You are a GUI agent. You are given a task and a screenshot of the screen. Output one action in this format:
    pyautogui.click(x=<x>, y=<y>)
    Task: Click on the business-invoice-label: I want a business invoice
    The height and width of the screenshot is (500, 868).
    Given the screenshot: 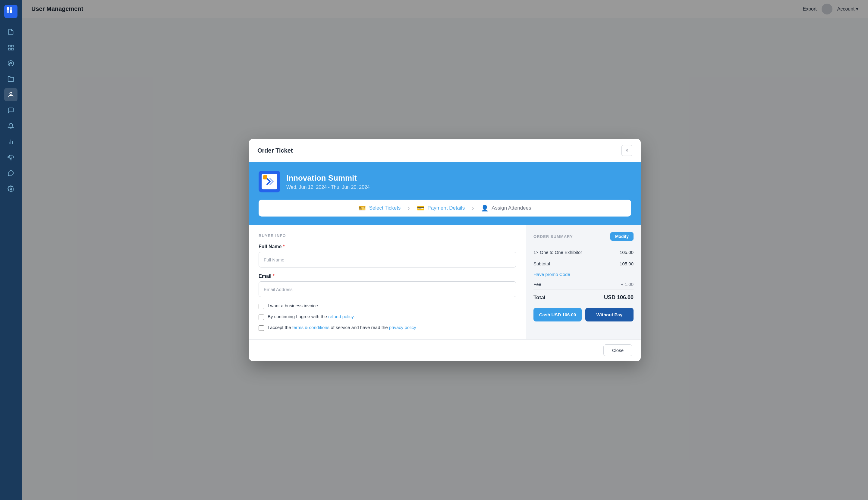 What is the action you would take?
    pyautogui.click(x=293, y=306)
    